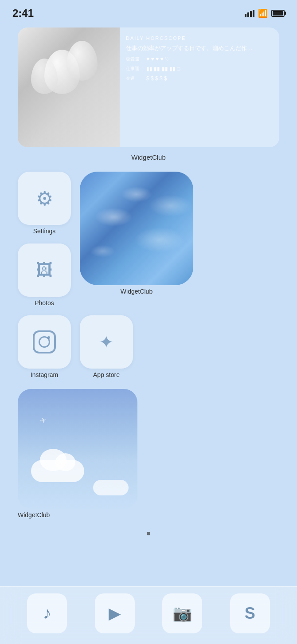 This screenshot has width=297, height=644. I want to click on photos-app-icon: 🖼, so click(44, 270).